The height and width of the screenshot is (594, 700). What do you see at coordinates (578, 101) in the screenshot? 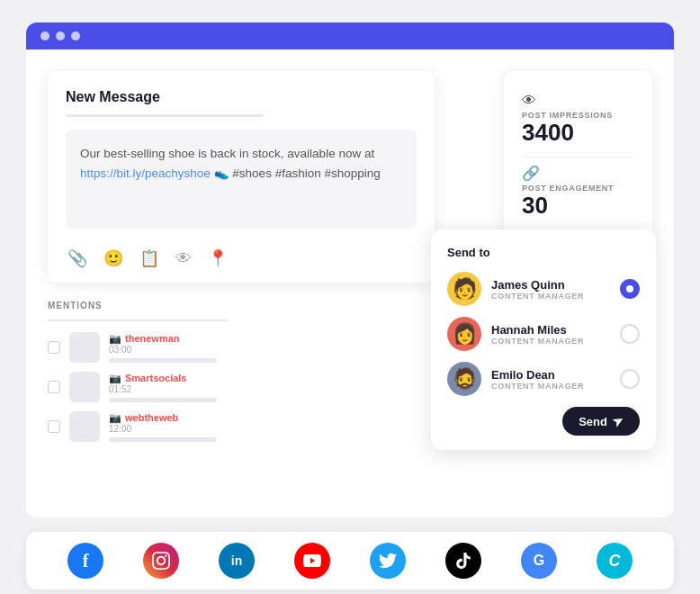
I see `impressions-icon: 👁` at bounding box center [578, 101].